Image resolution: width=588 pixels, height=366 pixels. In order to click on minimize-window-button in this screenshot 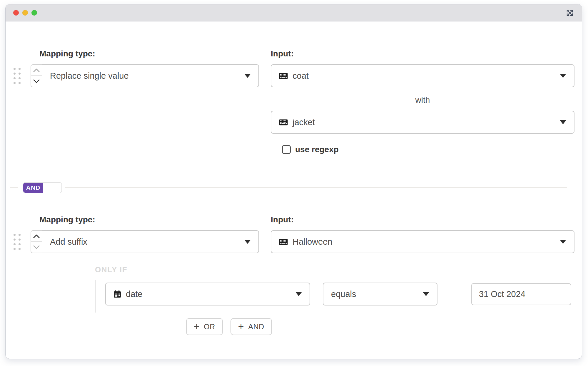, I will do `click(25, 13)`.